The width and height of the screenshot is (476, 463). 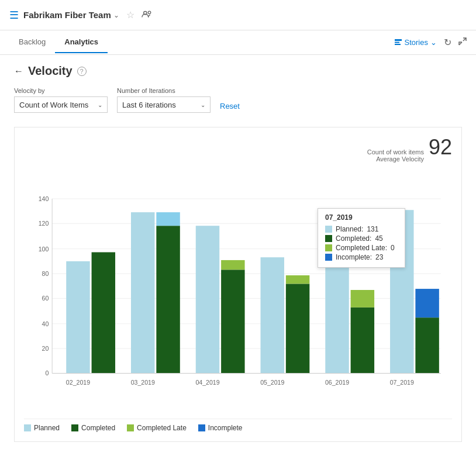 I want to click on legend-completed-late-label: Completed Late, so click(x=161, y=428).